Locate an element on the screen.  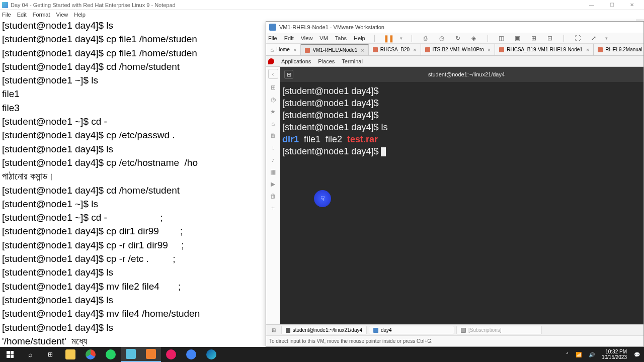
network-icon: 📶 is located at coordinates (579, 355).